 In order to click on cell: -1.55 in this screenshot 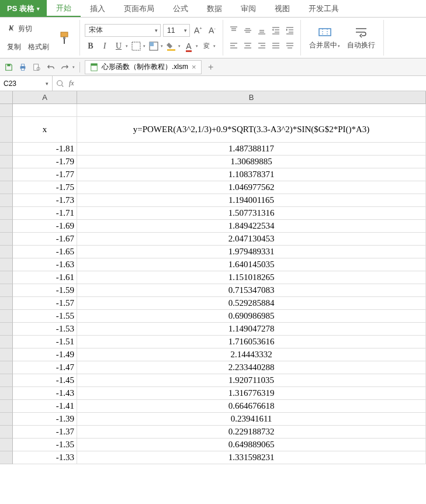, I will do `click(45, 316)`.